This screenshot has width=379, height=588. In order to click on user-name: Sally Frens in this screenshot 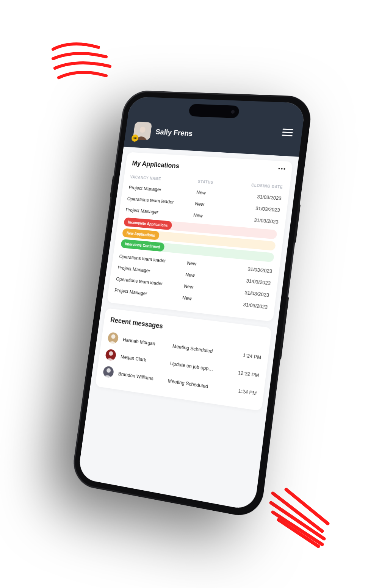, I will do `click(174, 133)`.